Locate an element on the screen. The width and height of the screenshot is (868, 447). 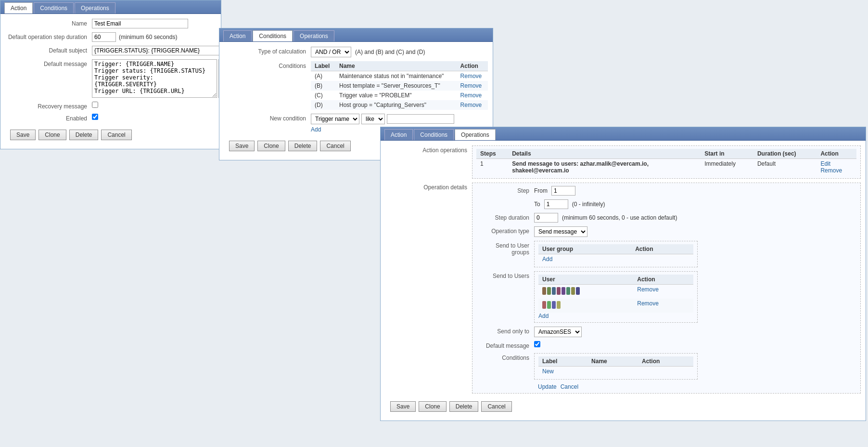
ug-col-group: User group is located at coordinates (585, 250).